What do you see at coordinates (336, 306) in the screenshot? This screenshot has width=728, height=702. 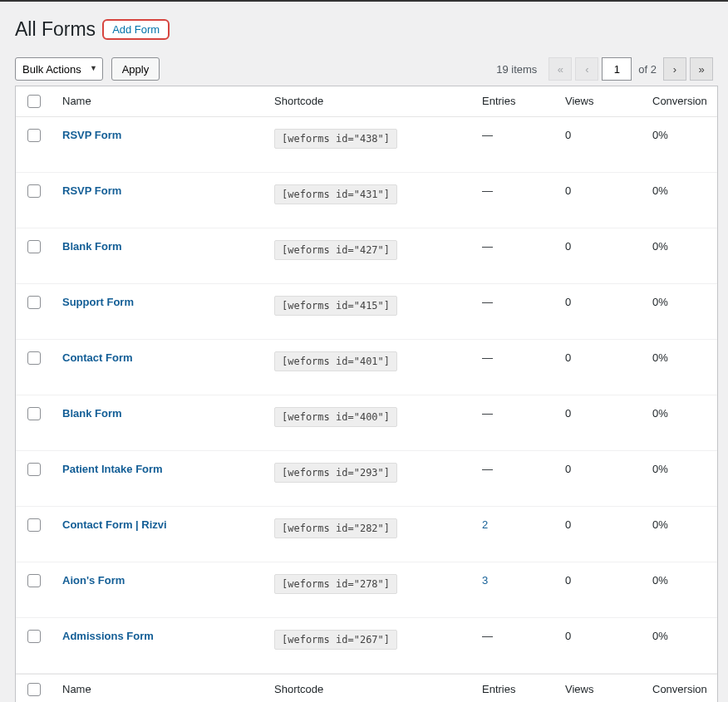 I see `shortcode-value: [weforms id="415"]` at bounding box center [336, 306].